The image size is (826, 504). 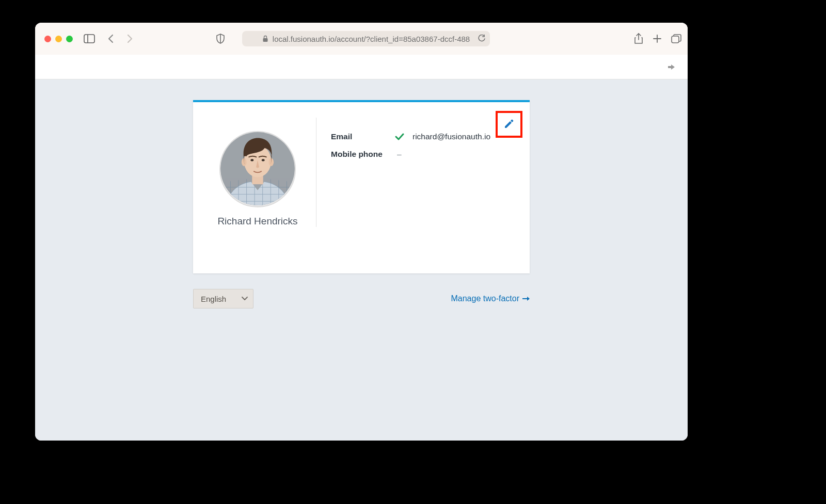 What do you see at coordinates (359, 137) in the screenshot?
I see `email-label: Email` at bounding box center [359, 137].